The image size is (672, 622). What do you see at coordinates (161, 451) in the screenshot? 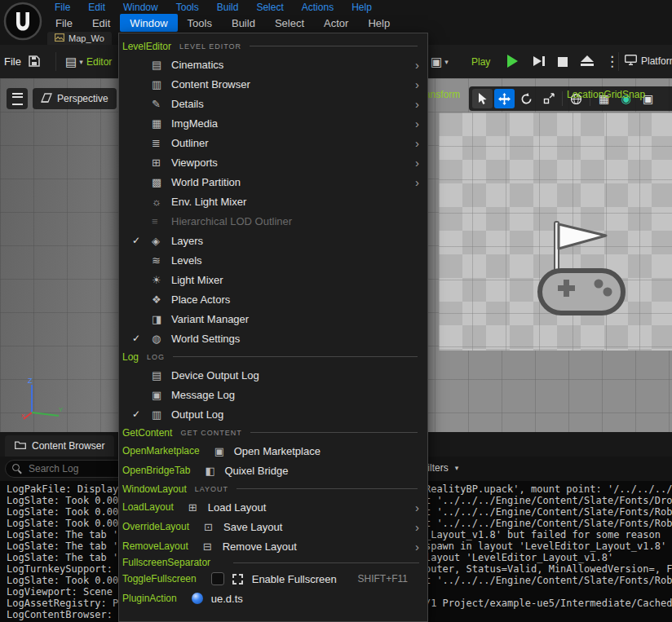
I see `extension-hook-label: OpenMarketplace` at bounding box center [161, 451].